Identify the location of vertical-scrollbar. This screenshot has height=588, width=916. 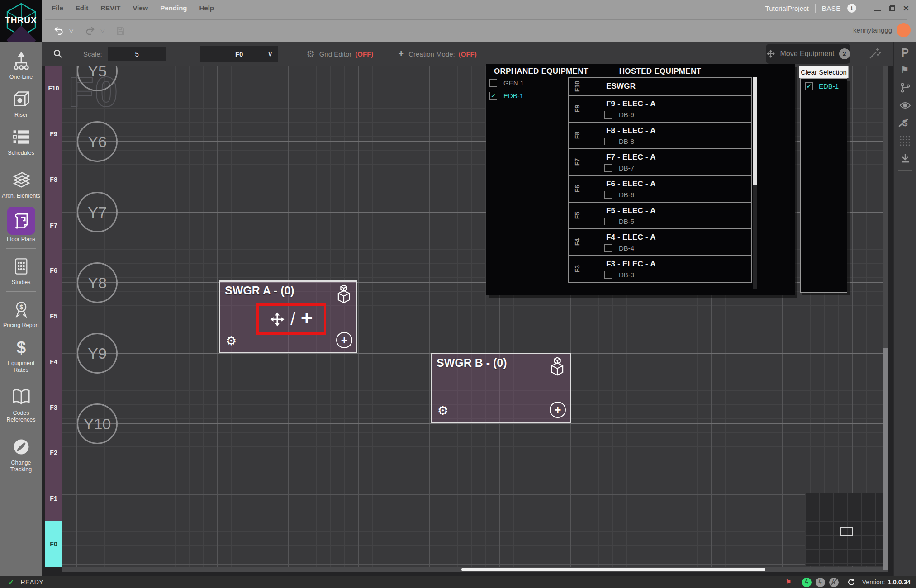
(886, 319).